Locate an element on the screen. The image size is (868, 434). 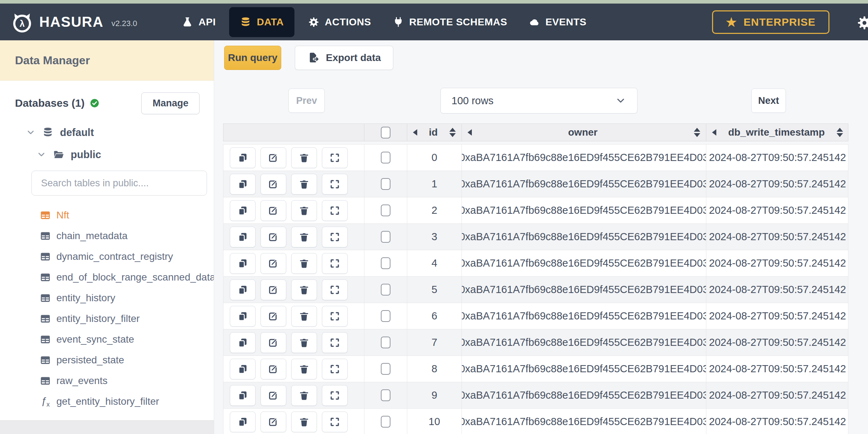
next-page-button: Next is located at coordinates (769, 101).